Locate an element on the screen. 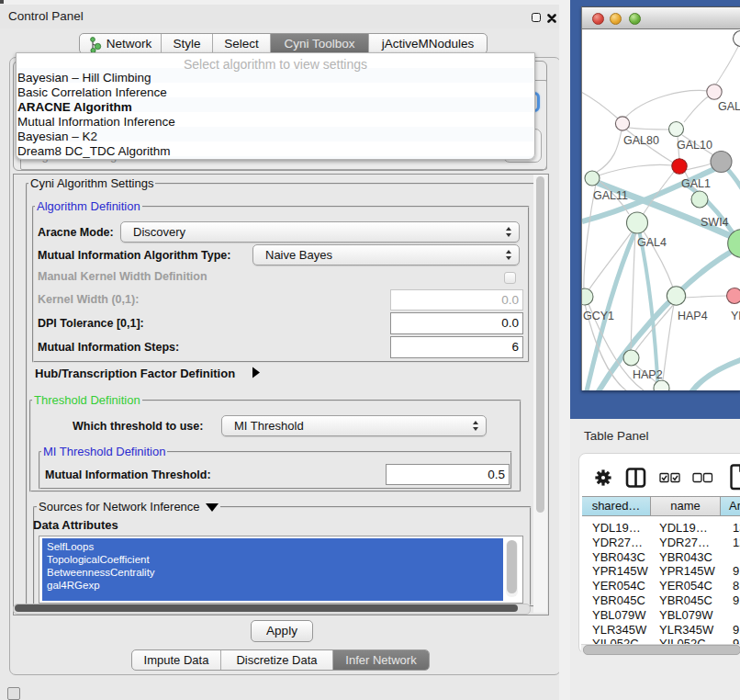 This screenshot has height=700, width=740. svg-text: GAL1 is located at coordinates (696, 184).